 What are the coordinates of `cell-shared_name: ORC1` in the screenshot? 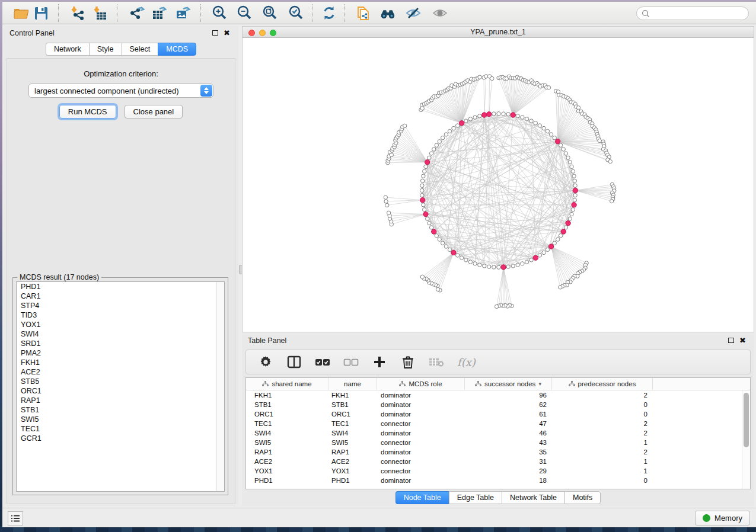 It's located at (287, 414).